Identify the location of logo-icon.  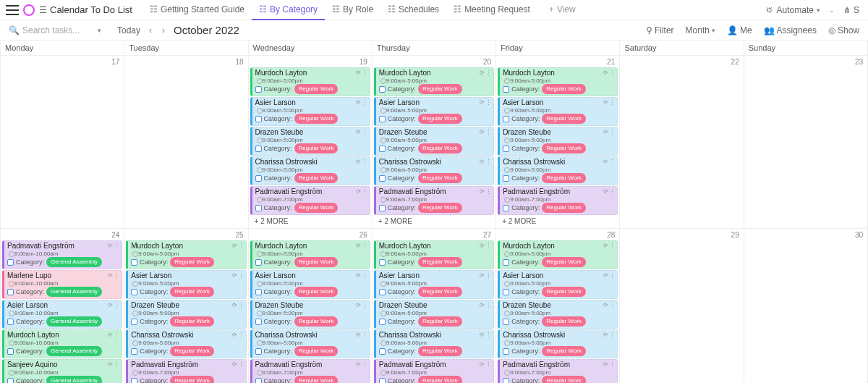
(29, 10).